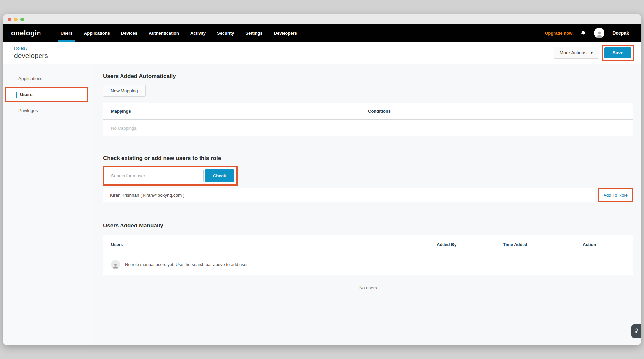 The height and width of the screenshot is (359, 644). Describe the element at coordinates (368, 158) in the screenshot. I see `check-section-heading: Check existing or add new users to this …` at that location.